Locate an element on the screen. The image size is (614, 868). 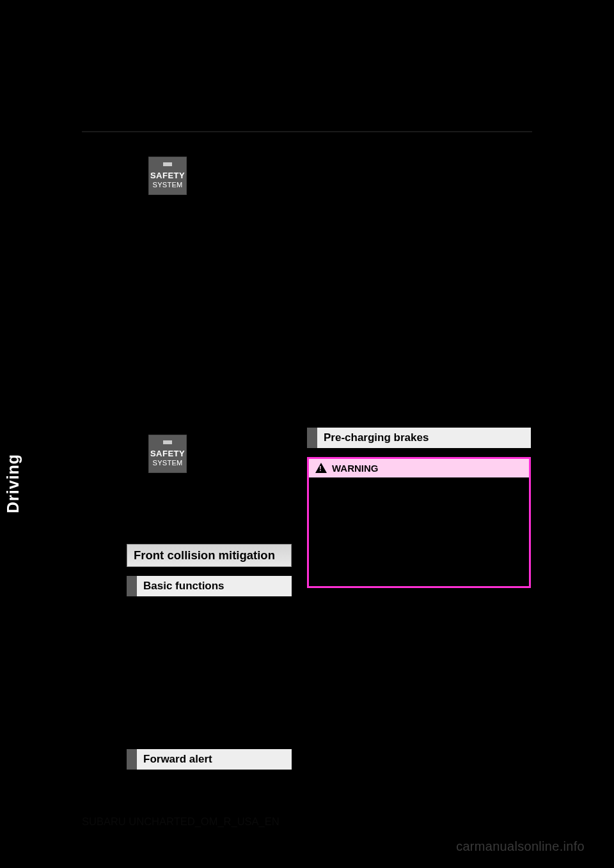
watermark: carmanualsonline.info is located at coordinates (521, 846).